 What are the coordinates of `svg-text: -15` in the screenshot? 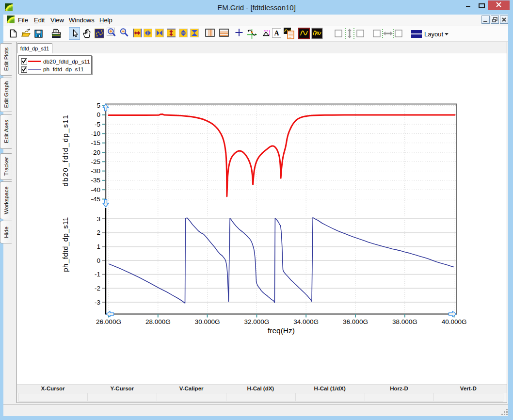 It's located at (96, 143).